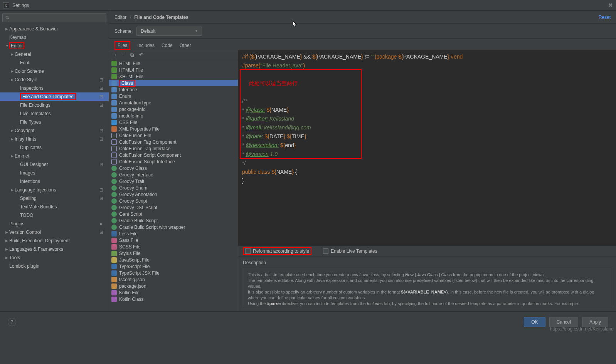  I want to click on live-templates-checkbox: Enable Live Templates, so click(350, 251).